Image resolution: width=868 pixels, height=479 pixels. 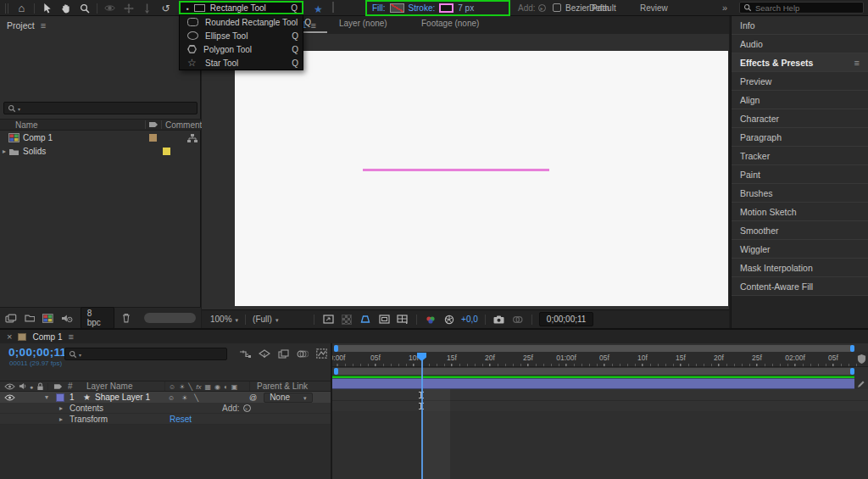 What do you see at coordinates (542, 8) in the screenshot?
I see `add-circle-icon` at bounding box center [542, 8].